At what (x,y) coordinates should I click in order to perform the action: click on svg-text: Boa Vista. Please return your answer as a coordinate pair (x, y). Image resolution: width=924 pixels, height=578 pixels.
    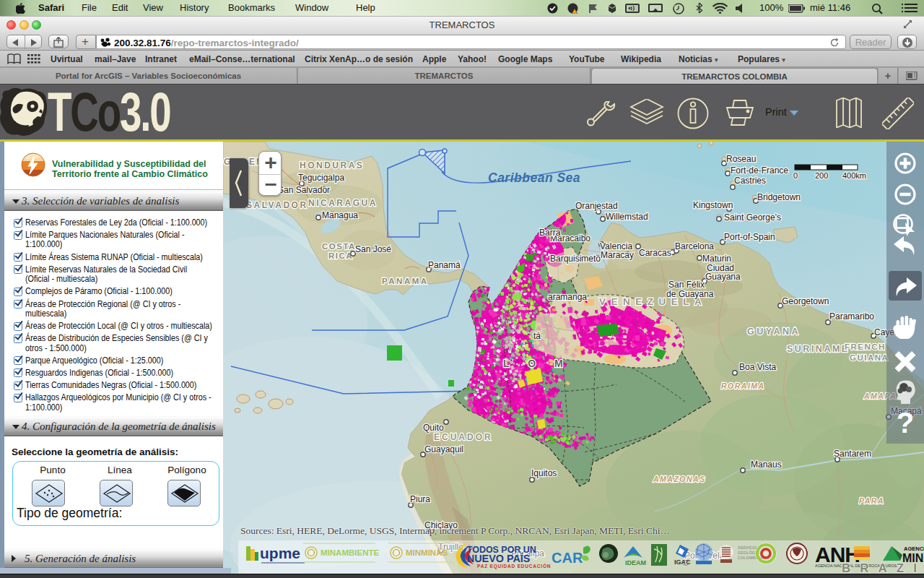
    Looking at the image, I should click on (758, 367).